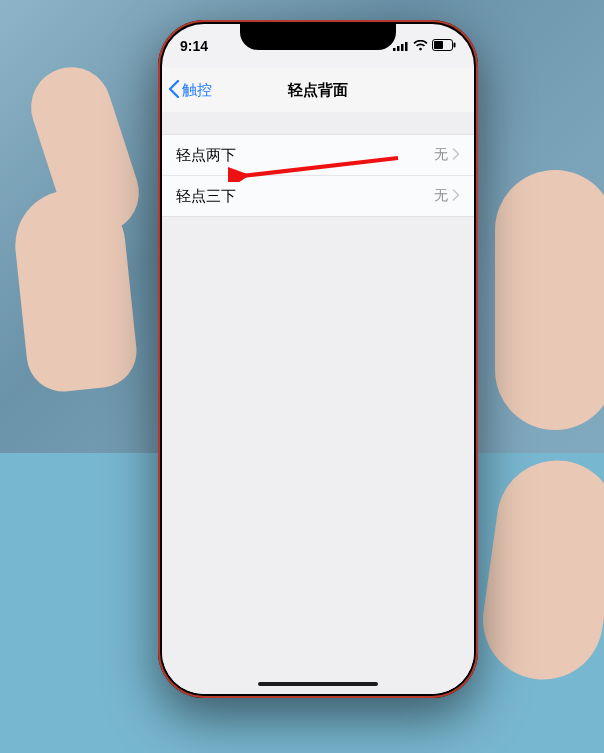 Image resolution: width=604 pixels, height=753 pixels. Describe the element at coordinates (318, 684) in the screenshot. I see `home-indicator` at that location.